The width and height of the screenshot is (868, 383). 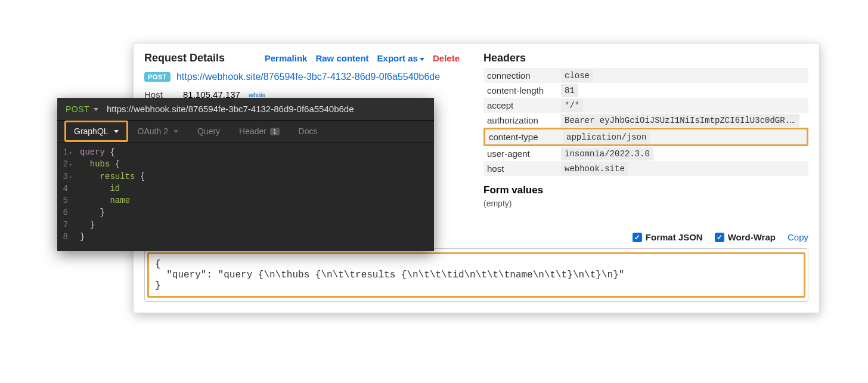 What do you see at coordinates (246, 237) in the screenshot?
I see `code-line: 8}` at bounding box center [246, 237].